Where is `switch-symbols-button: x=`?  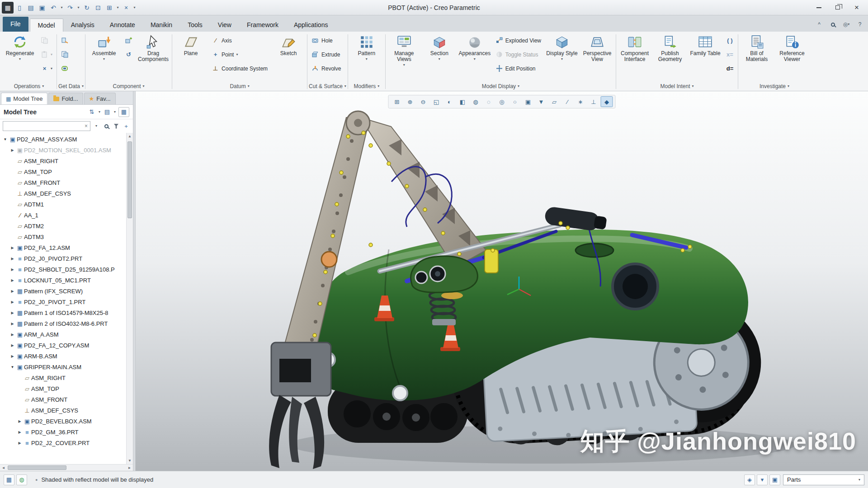
switch-symbols-button: x= is located at coordinates (730, 54).